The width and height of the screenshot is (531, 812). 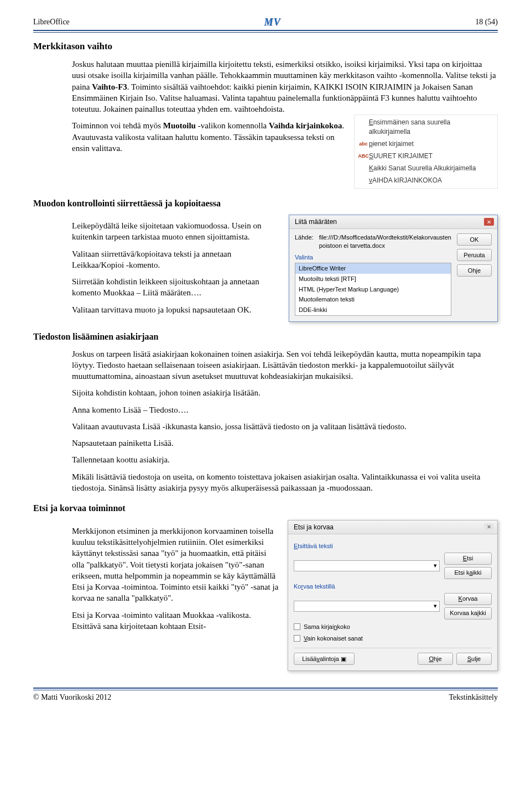 What do you see at coordinates (426, 156) in the screenshot?
I see `menu-item-uppercase: ABCSUURET KIRJAIMET` at bounding box center [426, 156].